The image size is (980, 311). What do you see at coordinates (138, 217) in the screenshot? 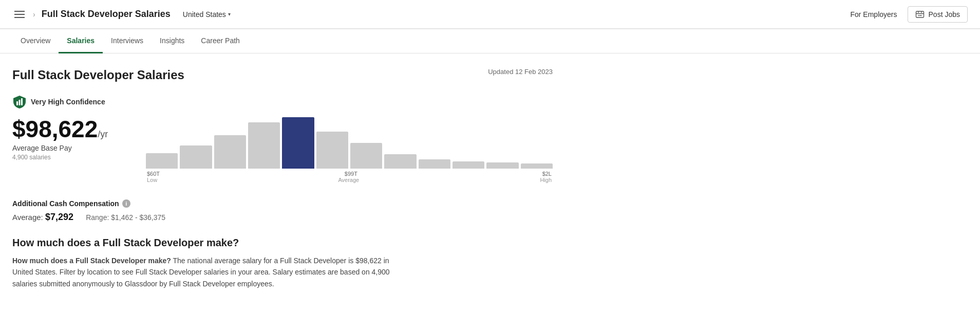
I see `cash-range-value: $1,462 - $36,375` at bounding box center [138, 217].